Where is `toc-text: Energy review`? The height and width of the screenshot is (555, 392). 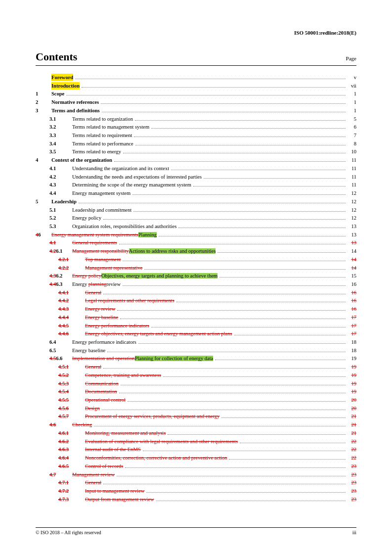
toc-text: Energy review is located at coordinates (100, 309).